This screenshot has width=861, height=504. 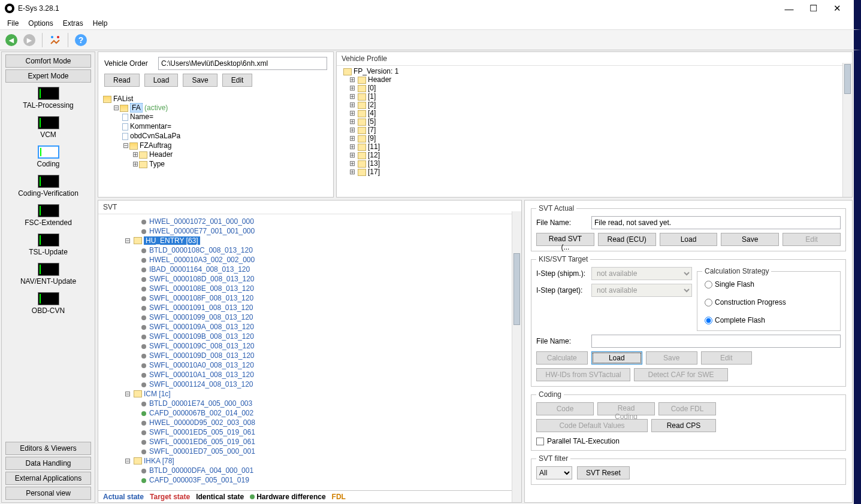 I want to click on svt-item: HWEL_000010A3_002_002_000, so click(x=202, y=260).